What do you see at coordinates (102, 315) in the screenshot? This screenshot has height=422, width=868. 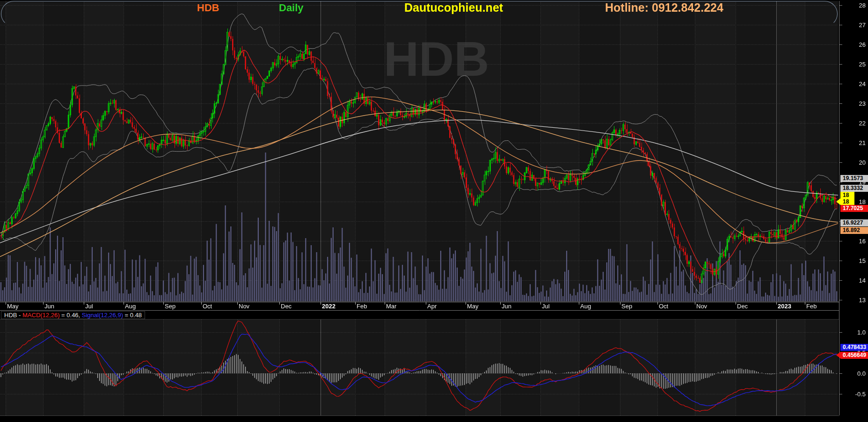 I see `signal-title-label: Signal(12,26,9)` at bounding box center [102, 315].